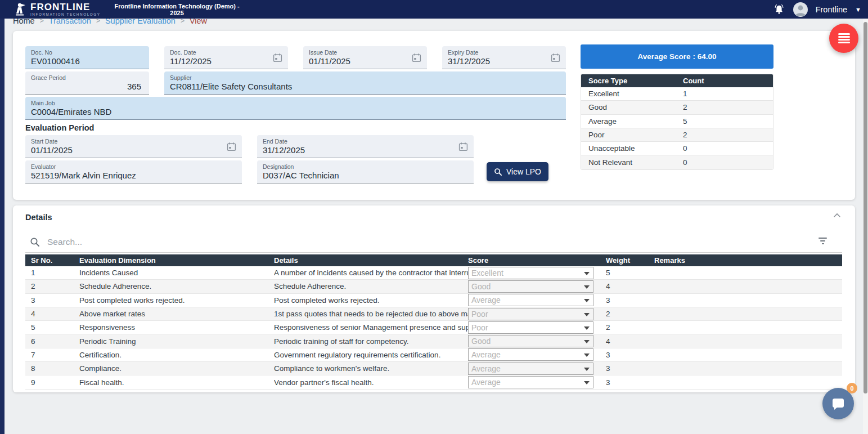  Describe the element at coordinates (52, 260) in the screenshot. I see `header-sr-no: Sr No.` at that location.